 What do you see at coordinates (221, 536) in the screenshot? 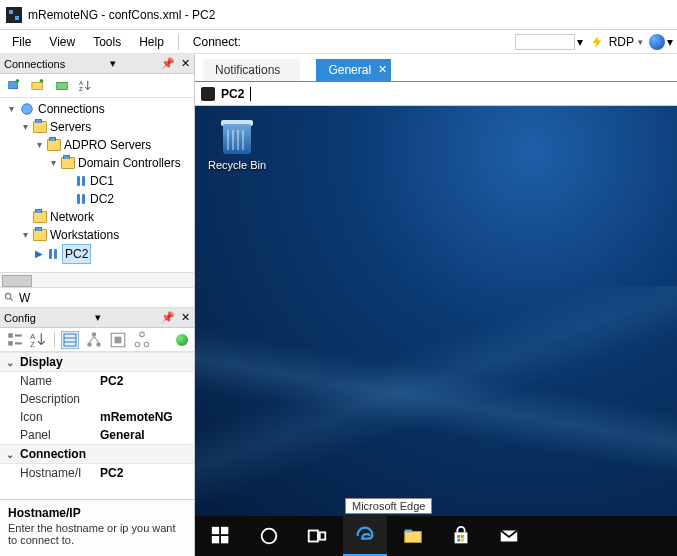
I see `start-button` at bounding box center [221, 536].